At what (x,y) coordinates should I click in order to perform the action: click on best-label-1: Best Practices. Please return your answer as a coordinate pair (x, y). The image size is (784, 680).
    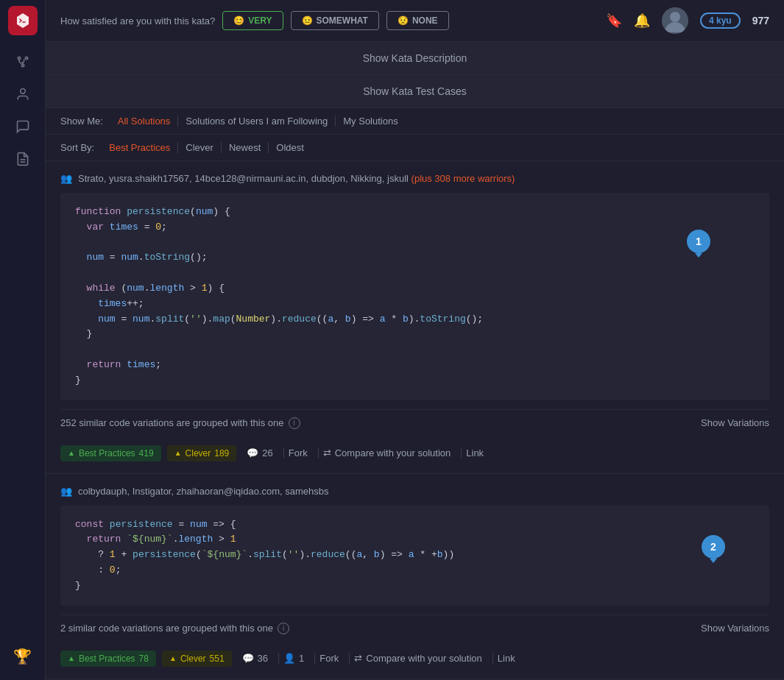
    Looking at the image, I should click on (107, 453).